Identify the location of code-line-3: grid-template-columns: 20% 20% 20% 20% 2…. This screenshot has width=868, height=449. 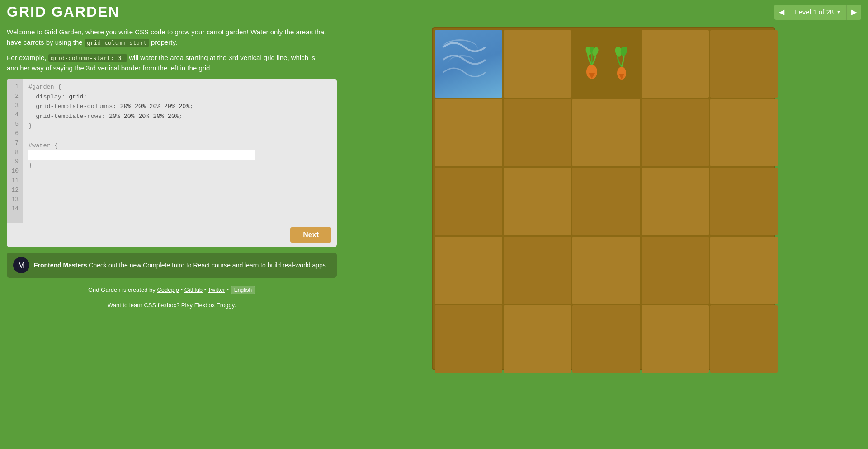
(180, 107).